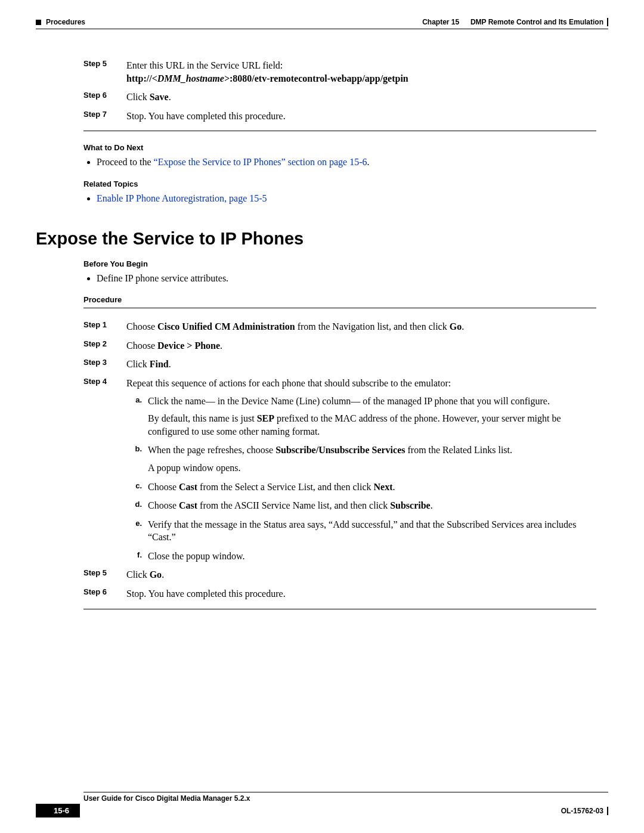 The height and width of the screenshot is (833, 644). Describe the element at coordinates (101, 470) in the screenshot. I see `step-label: Step 4` at that location.